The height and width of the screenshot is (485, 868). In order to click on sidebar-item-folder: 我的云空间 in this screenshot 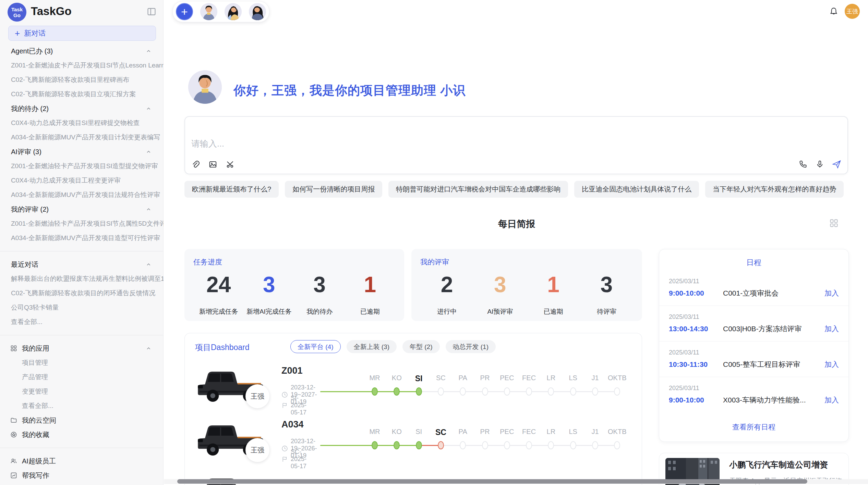, I will do `click(82, 420)`.